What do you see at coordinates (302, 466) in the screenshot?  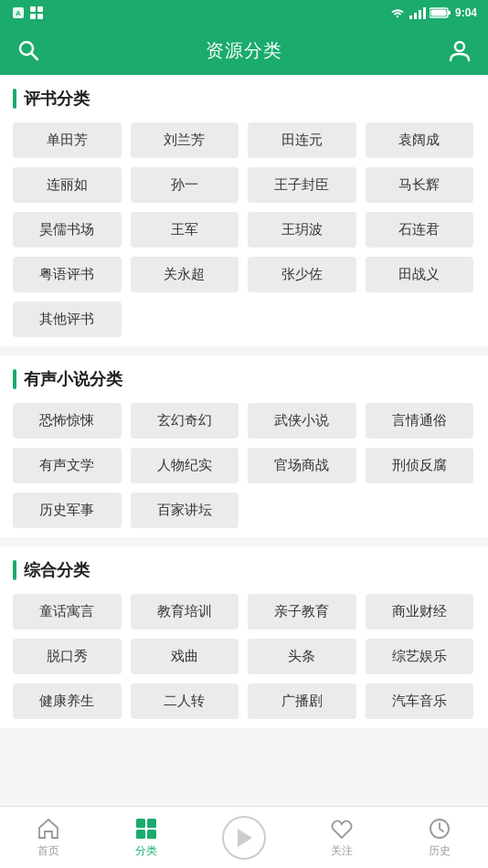 I see `tag-item: 官场商战` at bounding box center [302, 466].